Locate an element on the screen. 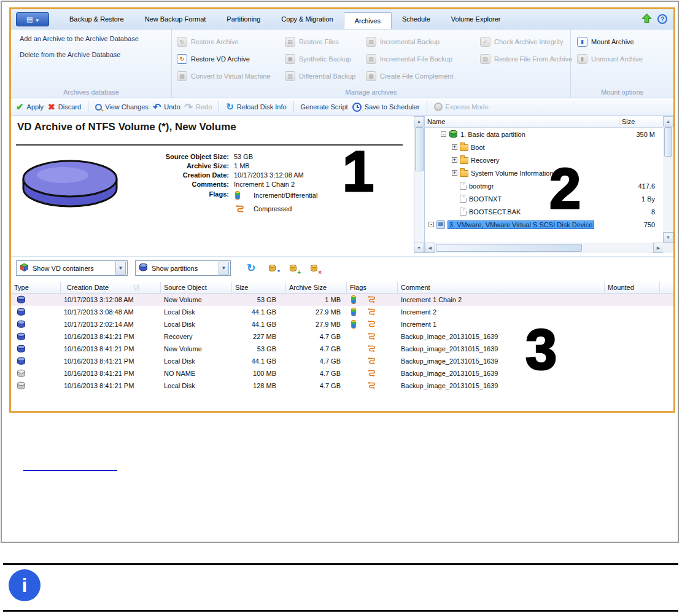  details-vertical-scrollbar is located at coordinates (419, 184).